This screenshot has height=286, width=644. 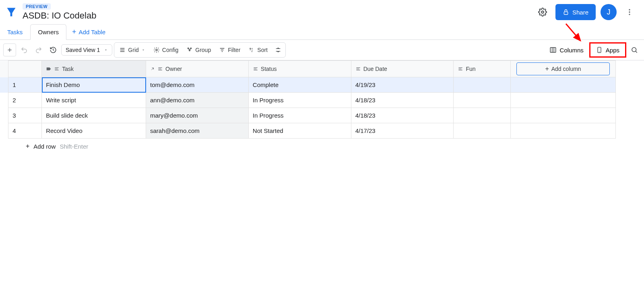 What do you see at coordinates (402, 85) in the screenshot?
I see `cell-due-date: 4/19/23` at bounding box center [402, 85].